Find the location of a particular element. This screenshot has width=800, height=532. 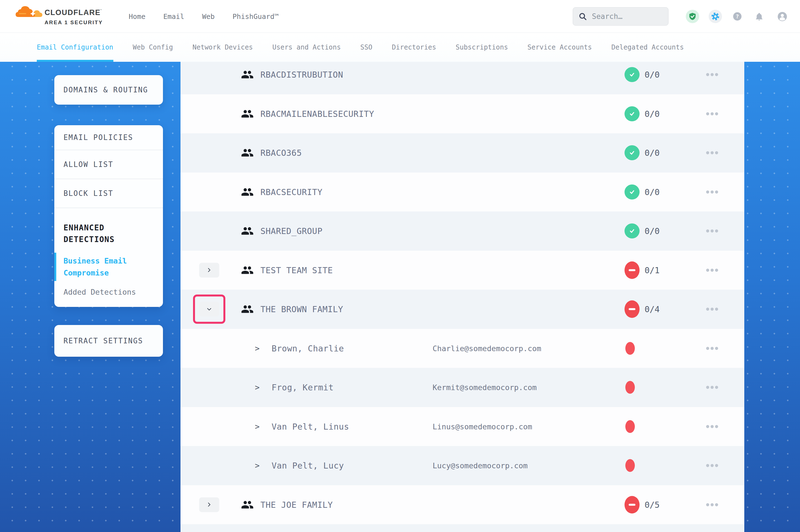

search-icon is located at coordinates (583, 16).